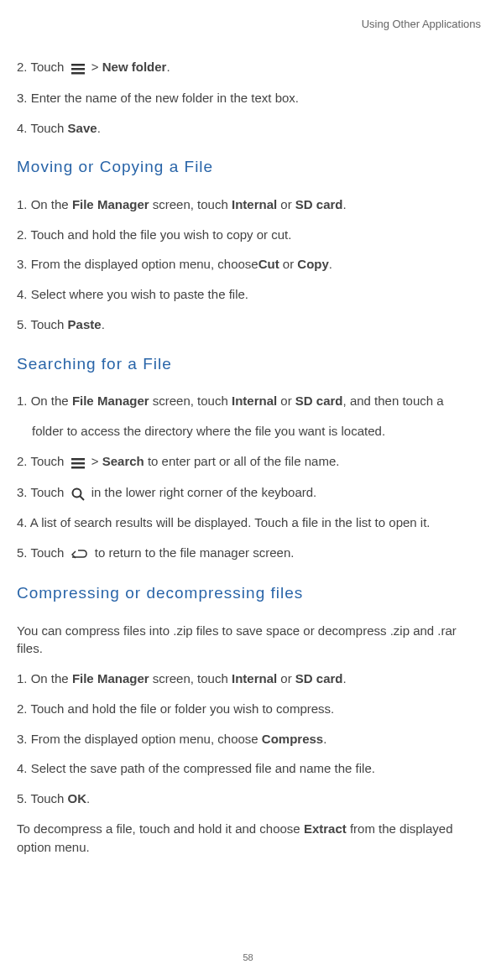  Describe the element at coordinates (248, 295) in the screenshot. I see `moving-step-4: 4. Select where you wish to paste the fi…` at that location.